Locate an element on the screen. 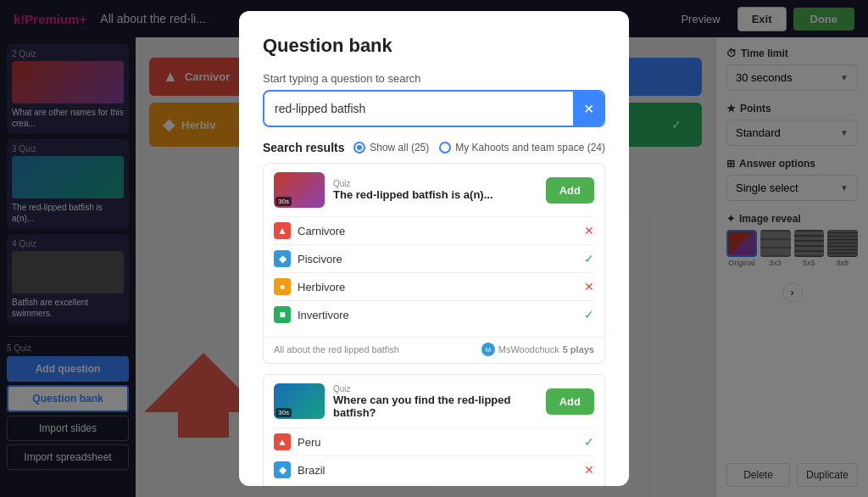 This screenshot has height=497, width=868. answer-icon-blue-2: ◆ is located at coordinates (282, 470).